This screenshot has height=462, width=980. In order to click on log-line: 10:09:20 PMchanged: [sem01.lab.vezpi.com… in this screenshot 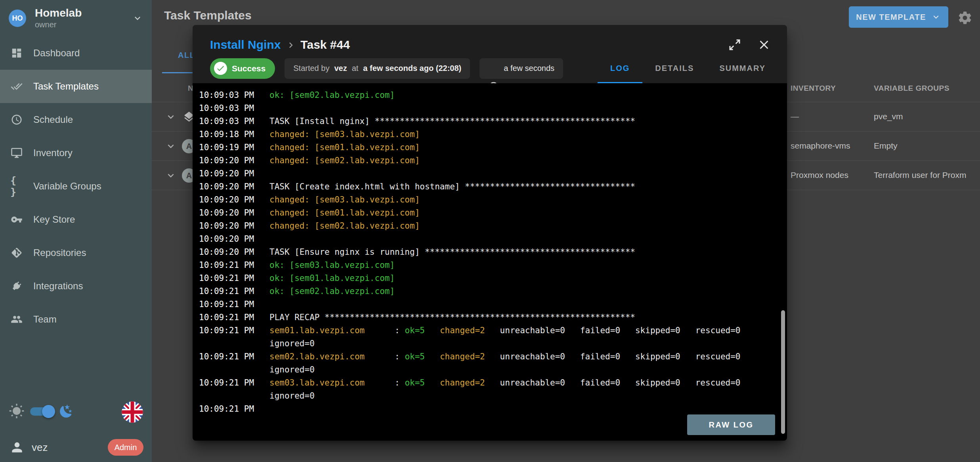, I will do `click(493, 213)`.